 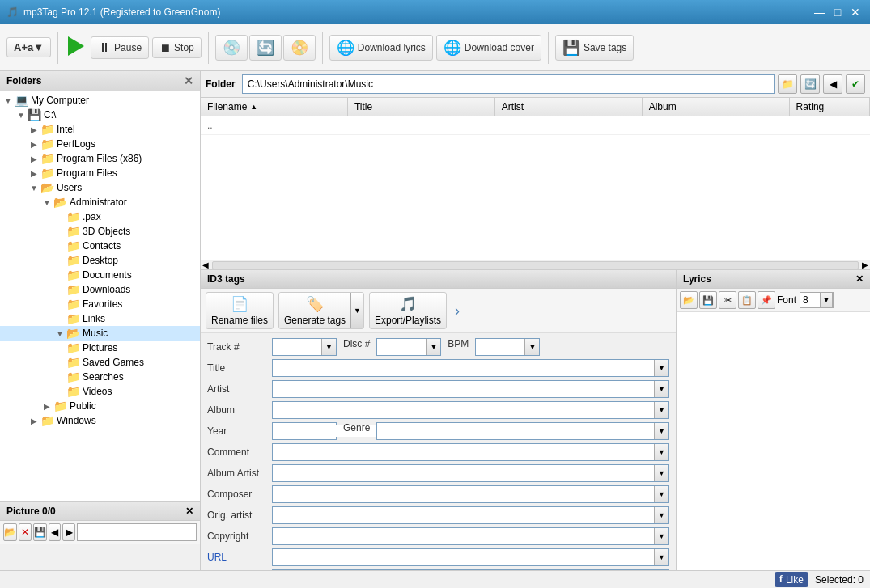 What do you see at coordinates (689, 300) in the screenshot?
I see `lyrics-open-button: 📂` at bounding box center [689, 300].